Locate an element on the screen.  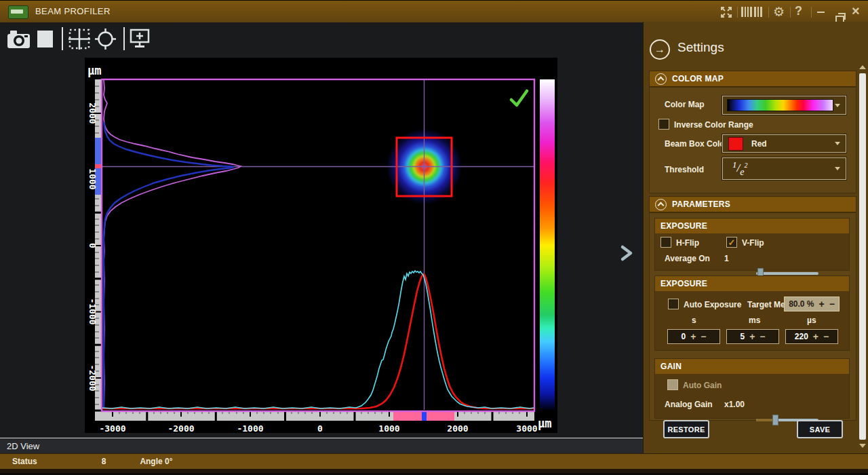
auto-gain-checkbox is located at coordinates (673, 385).